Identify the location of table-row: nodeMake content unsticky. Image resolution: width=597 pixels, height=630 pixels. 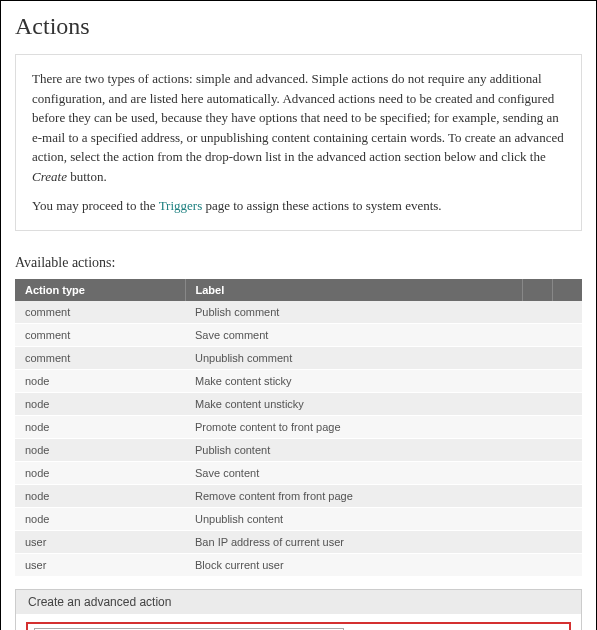
(298, 404).